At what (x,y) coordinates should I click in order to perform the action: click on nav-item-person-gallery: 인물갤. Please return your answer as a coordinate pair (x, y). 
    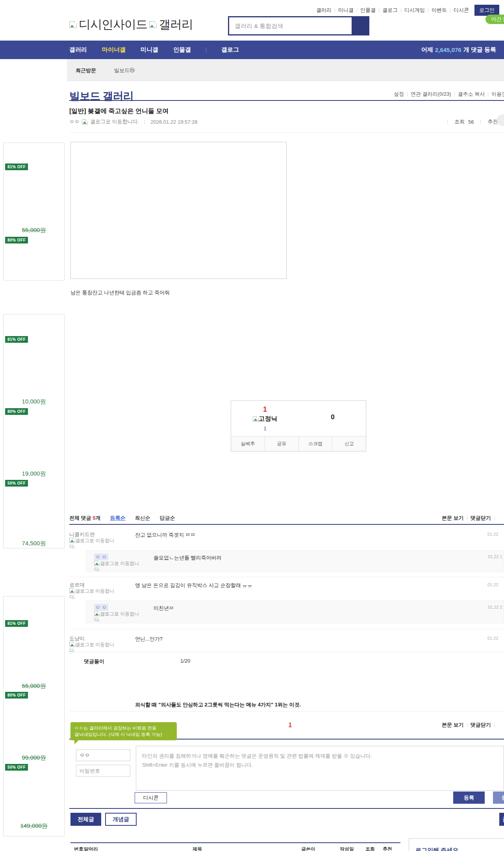
    Looking at the image, I should click on (182, 50).